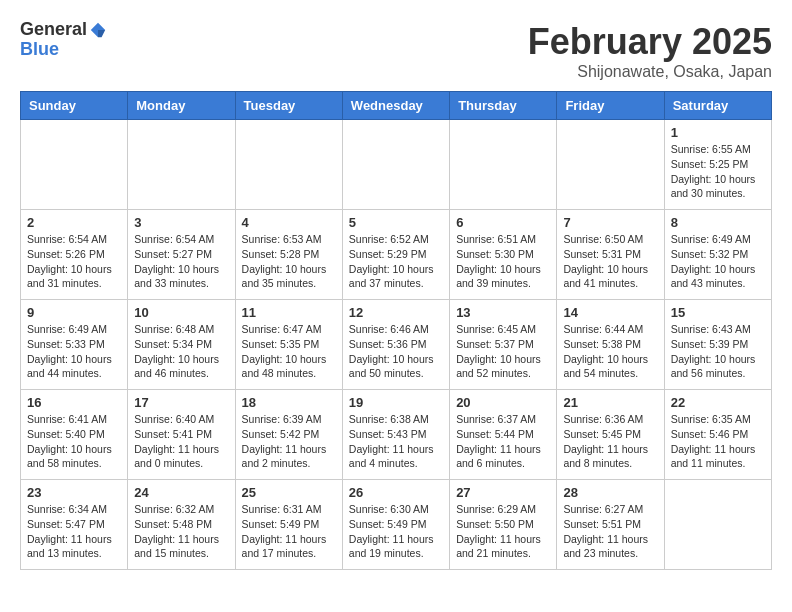 The image size is (792, 612). What do you see at coordinates (503, 492) in the screenshot?
I see `day-number: 27` at bounding box center [503, 492].